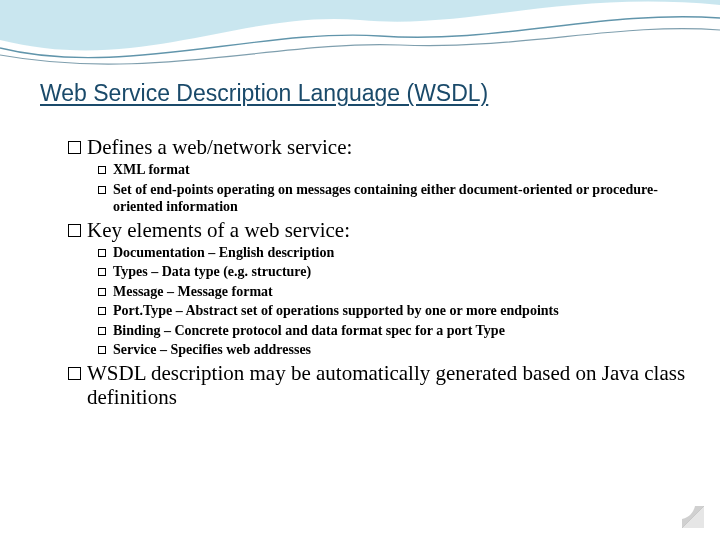 The height and width of the screenshot is (540, 720). Describe the element at coordinates (394, 253) in the screenshot. I see `list-item: Documentation – English description` at that location.